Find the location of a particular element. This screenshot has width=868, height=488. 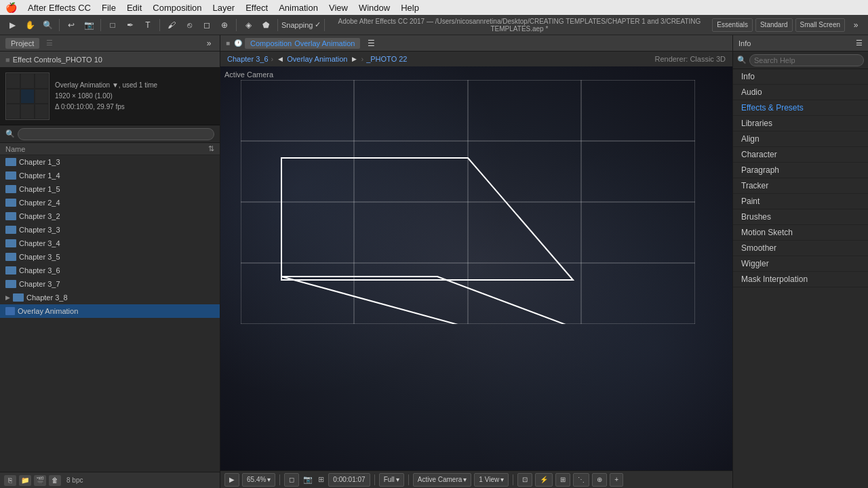

effects-presets-list: Info Audio Effects & Presets Libraries A… is located at coordinates (800, 279).